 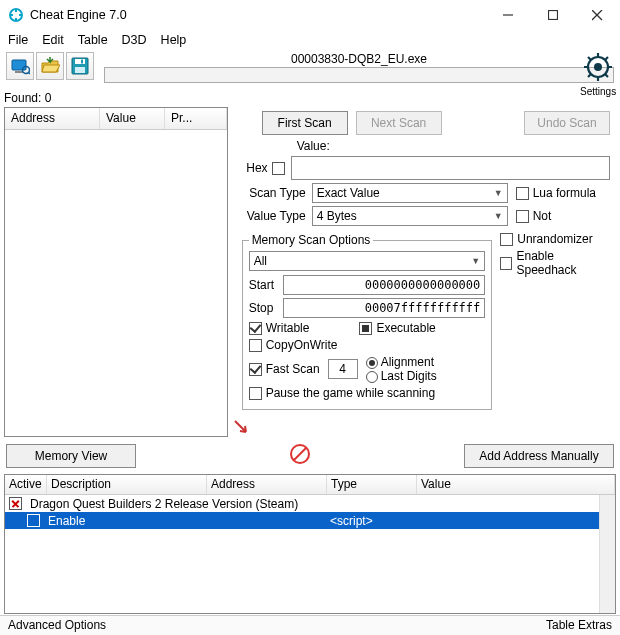 I want to click on scan-type-value: Exact Value, so click(x=348, y=193).